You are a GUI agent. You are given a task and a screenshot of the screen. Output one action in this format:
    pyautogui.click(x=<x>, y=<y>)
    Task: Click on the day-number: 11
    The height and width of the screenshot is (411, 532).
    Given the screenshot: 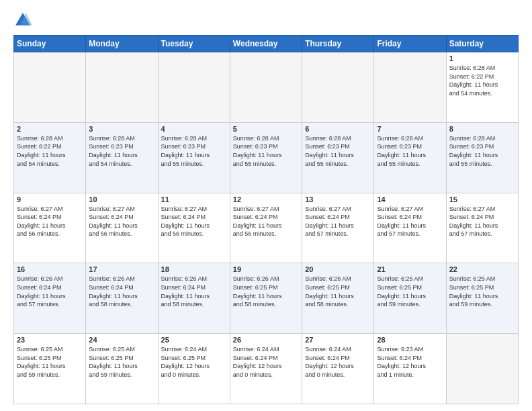 What is the action you would take?
    pyautogui.click(x=194, y=199)
    